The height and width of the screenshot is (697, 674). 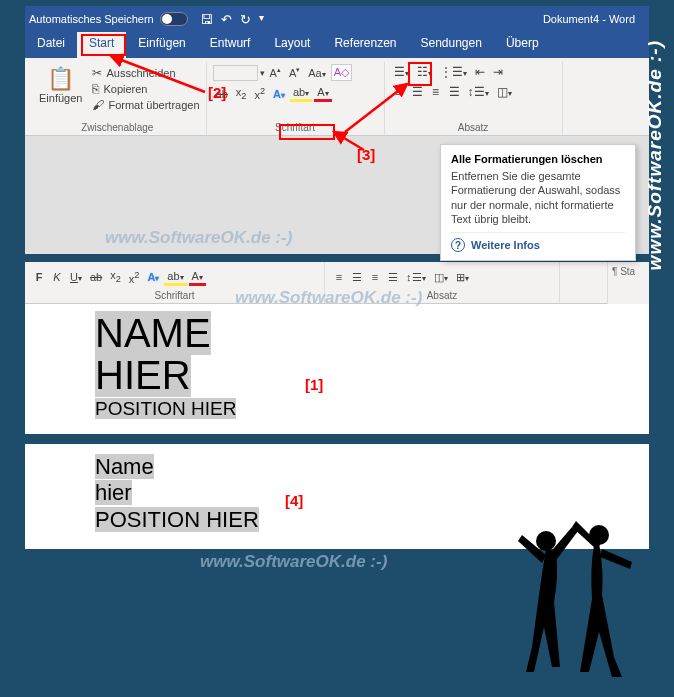 I want to click on change-case-button: Aa▾, so click(x=316, y=73).